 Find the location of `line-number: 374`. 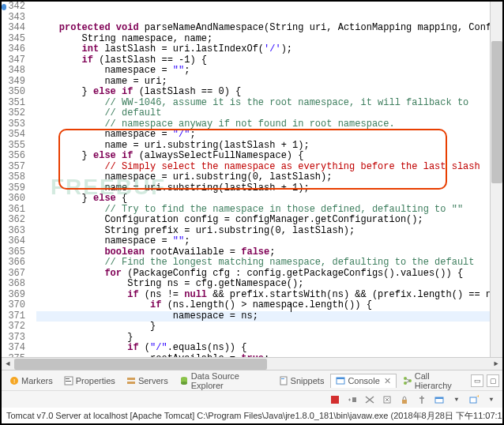

line-number: 374 is located at coordinates (13, 348).